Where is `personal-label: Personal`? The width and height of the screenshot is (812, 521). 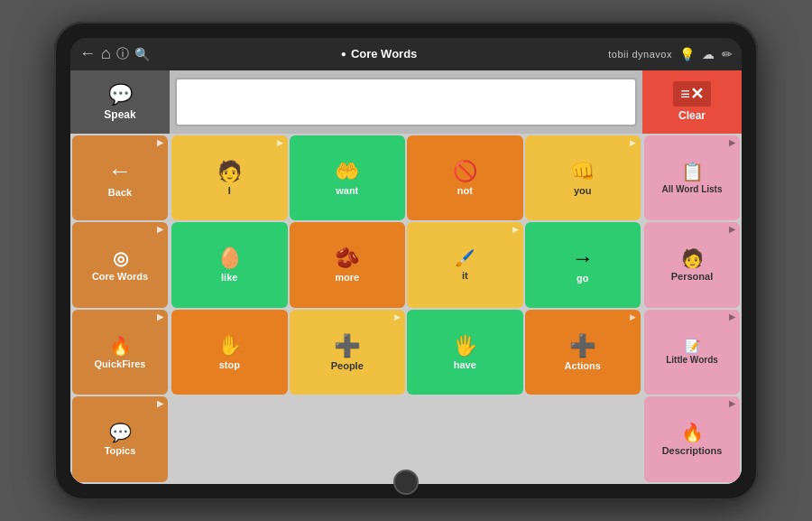 personal-label: Personal is located at coordinates (692, 276).